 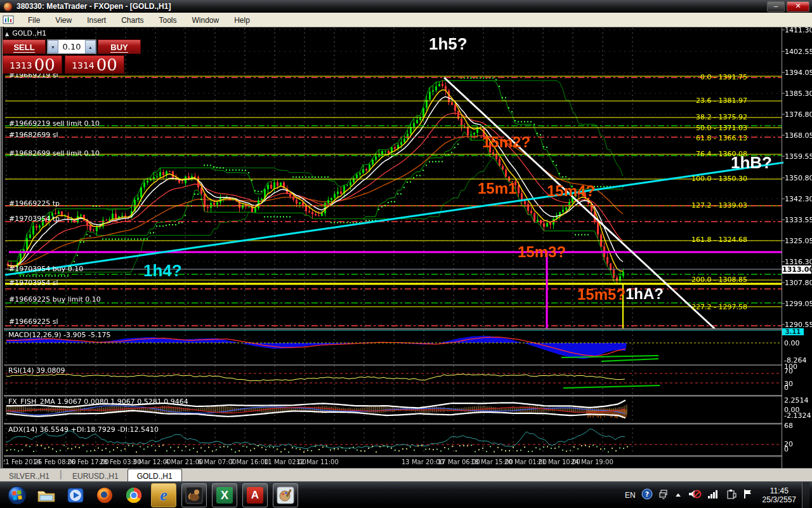 What do you see at coordinates (645, 294) in the screenshot?
I see `annotation-1ha: 1hA?` at bounding box center [645, 294].